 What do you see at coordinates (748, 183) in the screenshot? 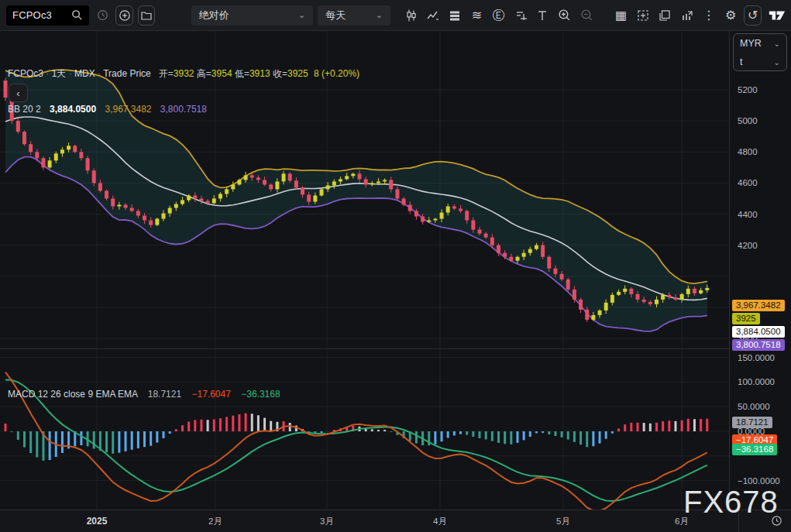
I see `price-tick: 4600` at bounding box center [748, 183].